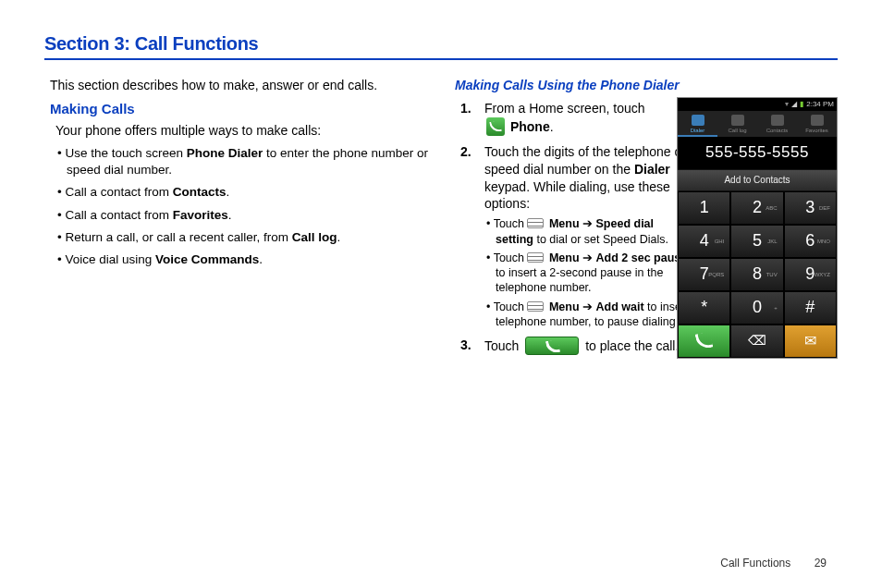  Describe the element at coordinates (757, 227) in the screenshot. I see `phone-screenshot: ▾ ◢ ▮ 2:34 PM Dialer Call log Contacts F…` at that location.